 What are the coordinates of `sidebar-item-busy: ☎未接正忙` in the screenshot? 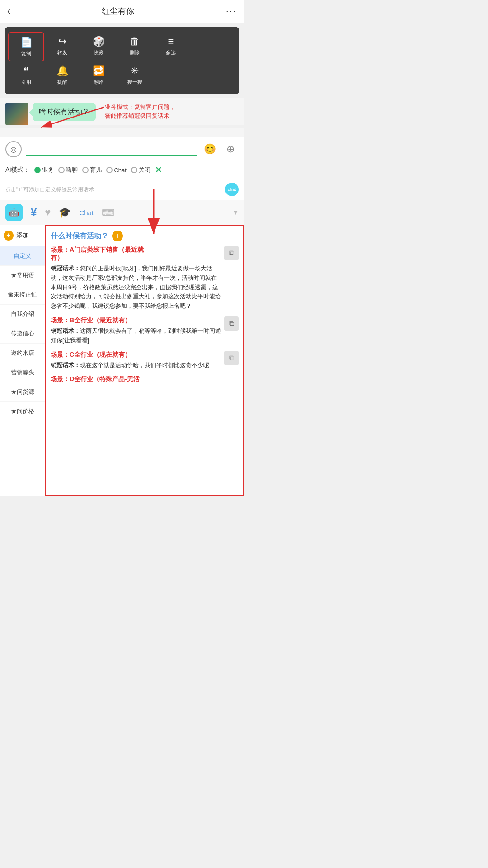 It's located at (23, 295).